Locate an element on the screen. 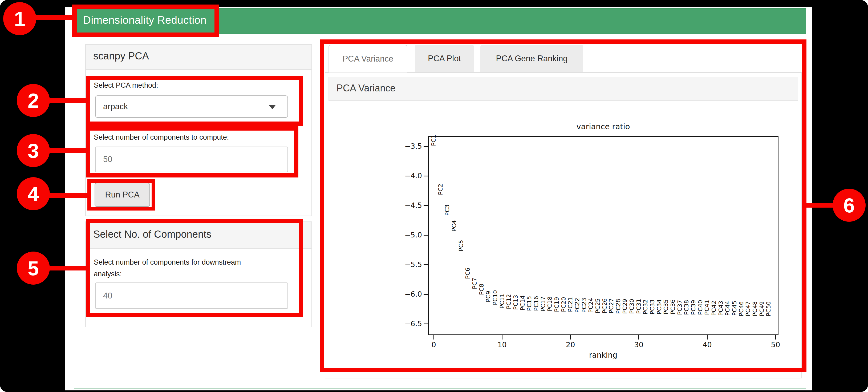 Image resolution: width=868 pixels, height=392 pixels. annotation-circle-6: 6 is located at coordinates (849, 205).